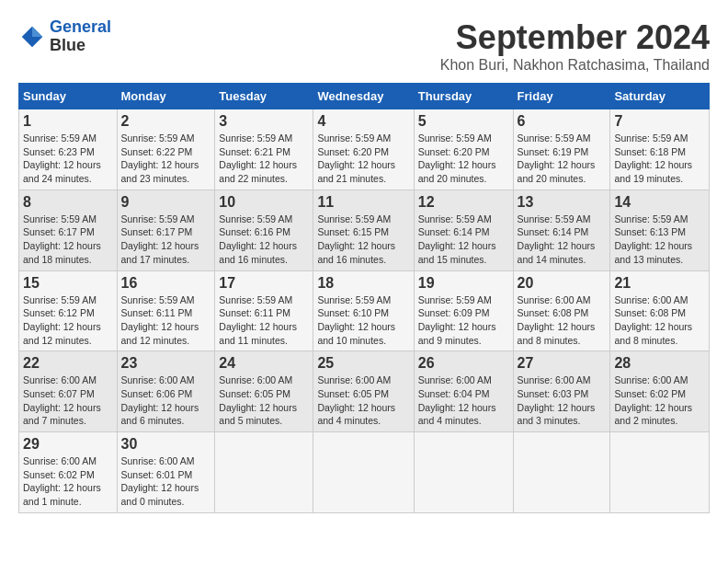 This screenshot has height=563, width=728. Describe the element at coordinates (68, 444) in the screenshot. I see `day-number: 29` at that location.